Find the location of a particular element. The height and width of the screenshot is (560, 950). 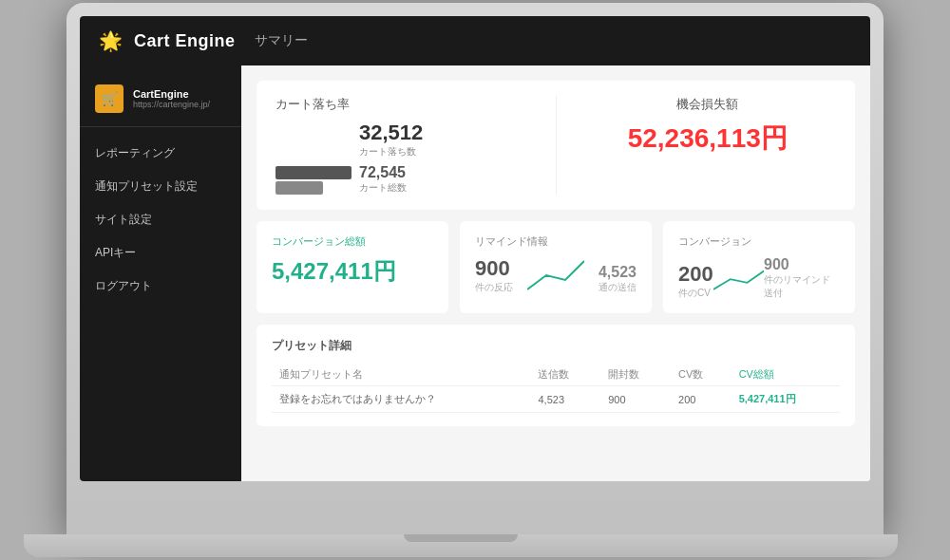

remind-bottom-label: 通の送信 is located at coordinates (618, 288).